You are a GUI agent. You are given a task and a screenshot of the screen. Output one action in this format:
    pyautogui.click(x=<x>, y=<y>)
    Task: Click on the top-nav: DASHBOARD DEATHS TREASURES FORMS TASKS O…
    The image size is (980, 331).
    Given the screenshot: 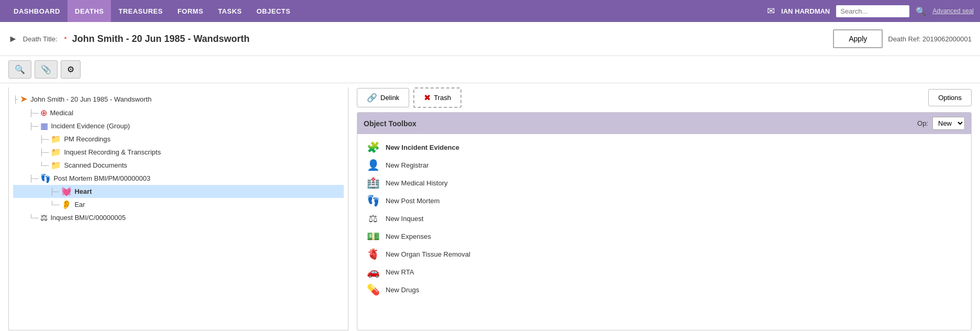 What is the action you would take?
    pyautogui.click(x=490, y=11)
    